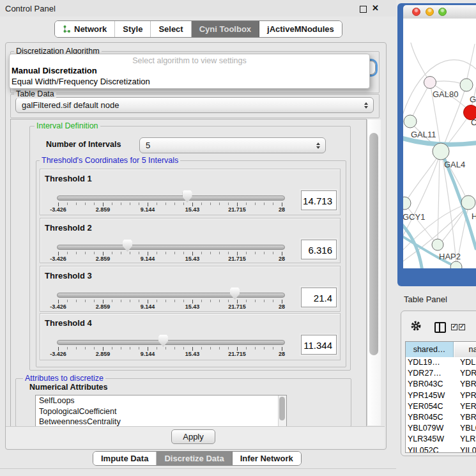 The height and width of the screenshot is (476, 476). I want to click on threshold-label: Threshold 2, so click(68, 227).